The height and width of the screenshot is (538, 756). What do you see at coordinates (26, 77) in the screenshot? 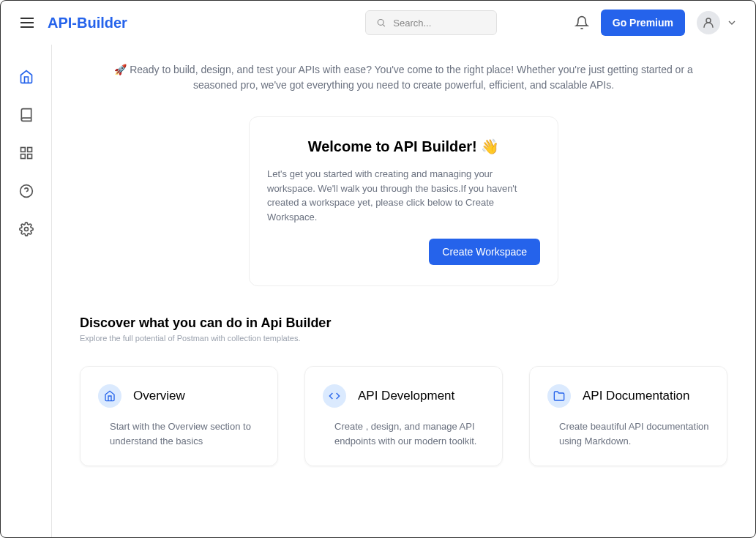
I see `sidebar-item-home` at bounding box center [26, 77].